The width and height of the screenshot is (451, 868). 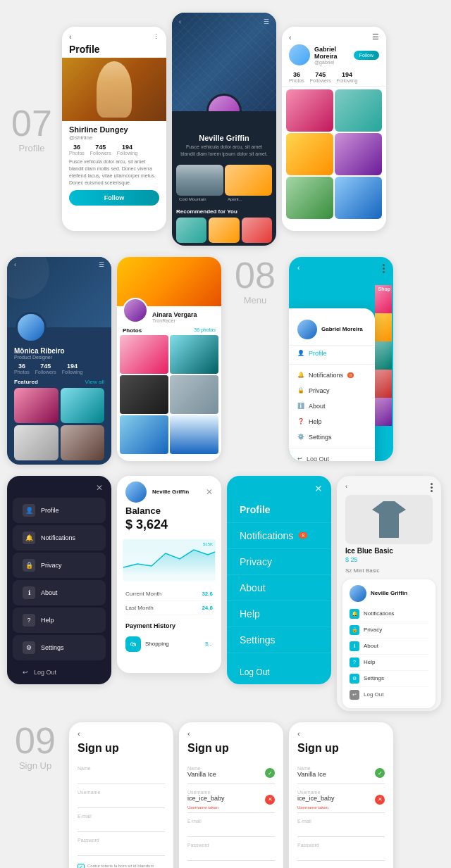 I want to click on profile1-info: Shirline Dungey @shirline 36 Photos 745 …, so click(x=114, y=165).